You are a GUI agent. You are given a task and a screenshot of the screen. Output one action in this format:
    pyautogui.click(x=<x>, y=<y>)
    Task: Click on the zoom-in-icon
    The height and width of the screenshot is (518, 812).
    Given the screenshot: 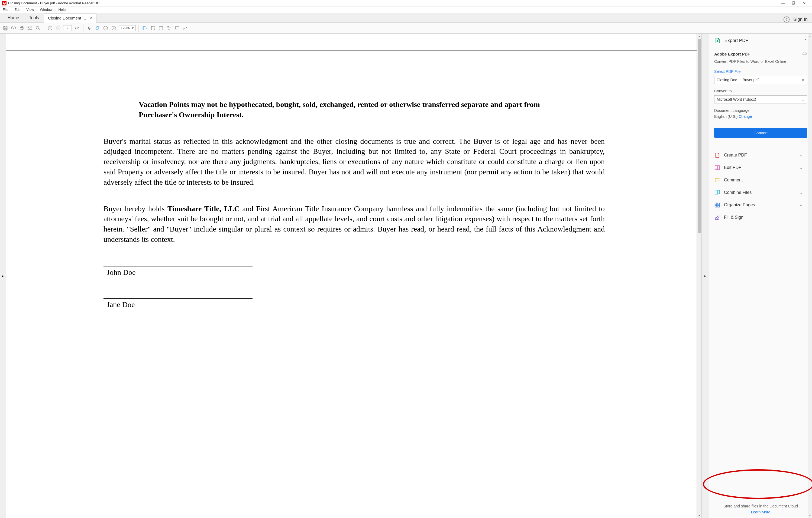 What is the action you would take?
    pyautogui.click(x=114, y=28)
    